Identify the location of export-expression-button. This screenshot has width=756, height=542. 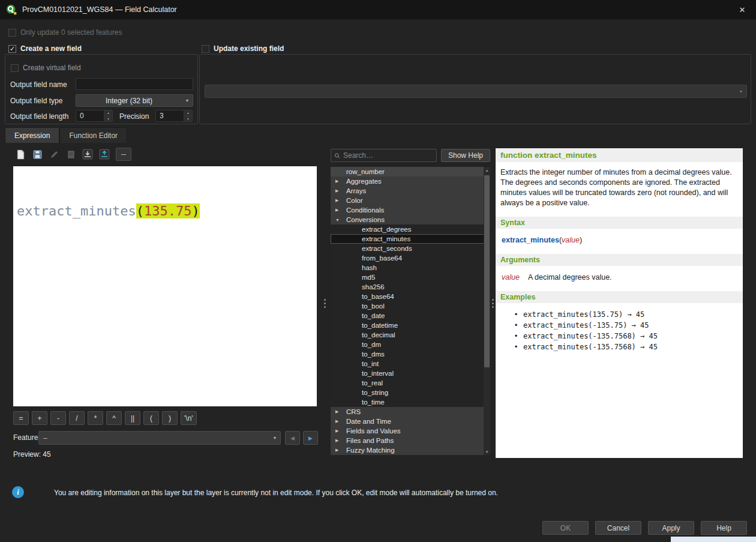
(104, 154).